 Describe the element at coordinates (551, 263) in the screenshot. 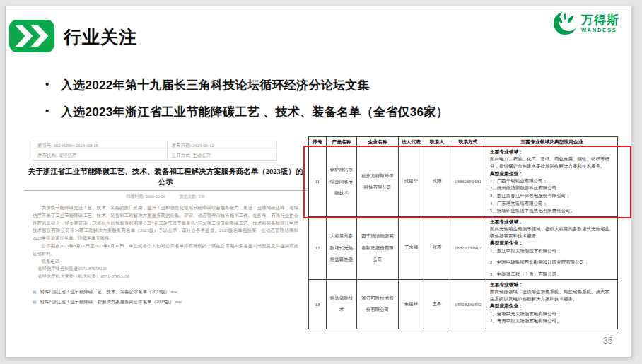

I see `clients-list: 1、浙江中控太阳能技术有限公司；2、中国电建集团西北勘测设计研究院有限公司；3、…` at that location.